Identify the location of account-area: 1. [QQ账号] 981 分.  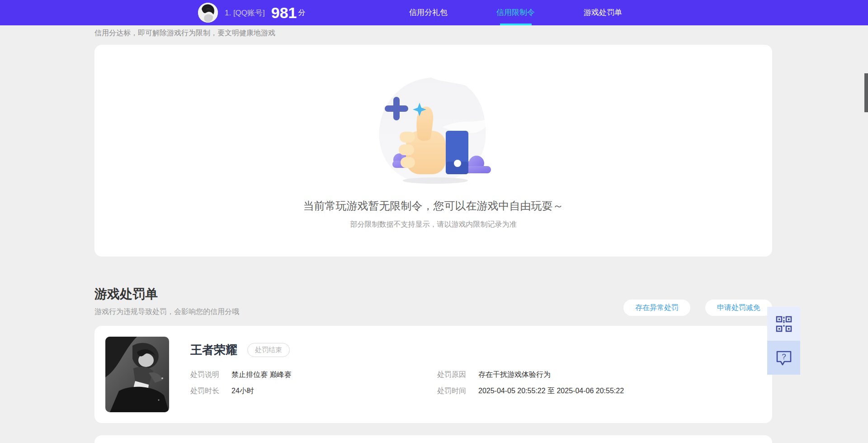
(252, 13).